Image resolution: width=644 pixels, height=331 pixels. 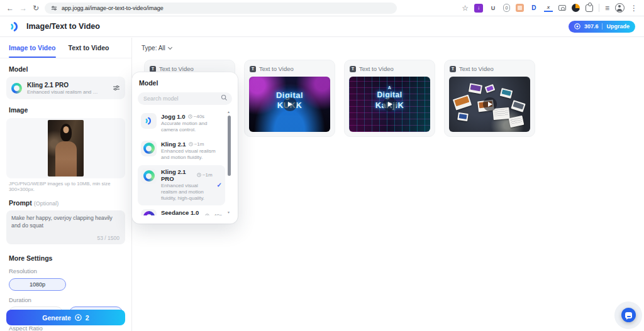 I want to click on extension-x-icon: x, so click(x=548, y=8).